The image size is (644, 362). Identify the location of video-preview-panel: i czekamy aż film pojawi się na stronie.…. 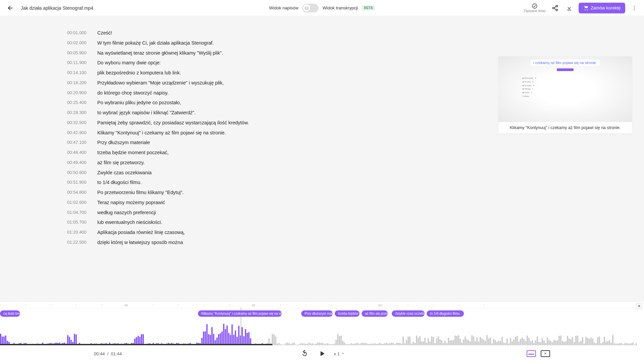
(565, 95).